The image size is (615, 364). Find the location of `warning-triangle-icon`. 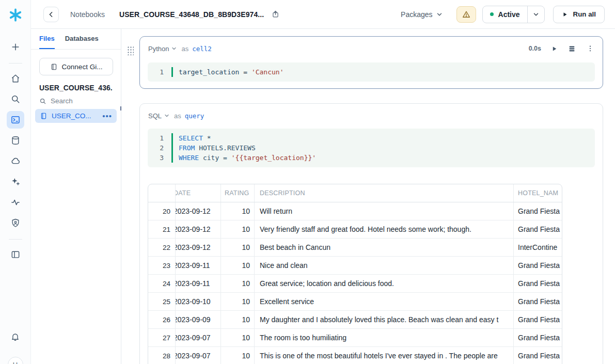

warning-triangle-icon is located at coordinates (466, 14).